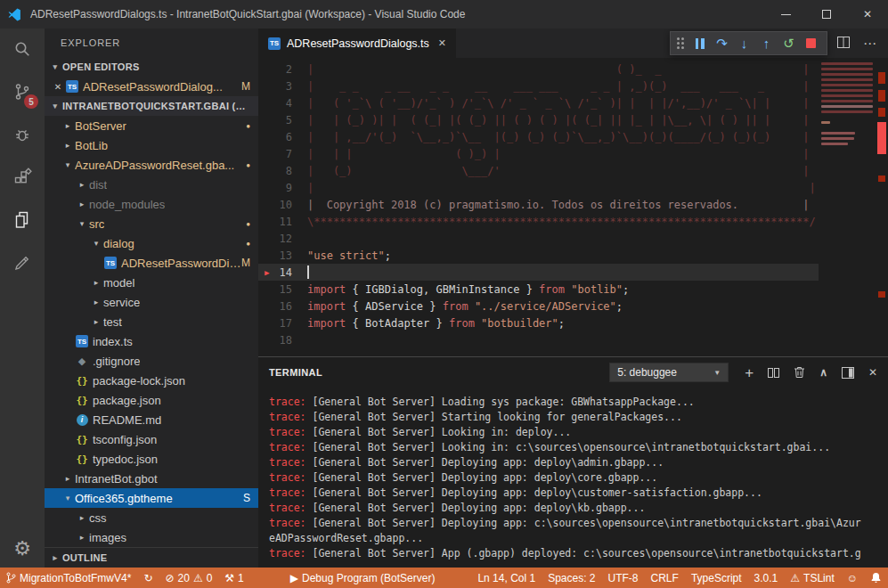 The image size is (888, 588). I want to click on activity-search-button, so click(22, 50).